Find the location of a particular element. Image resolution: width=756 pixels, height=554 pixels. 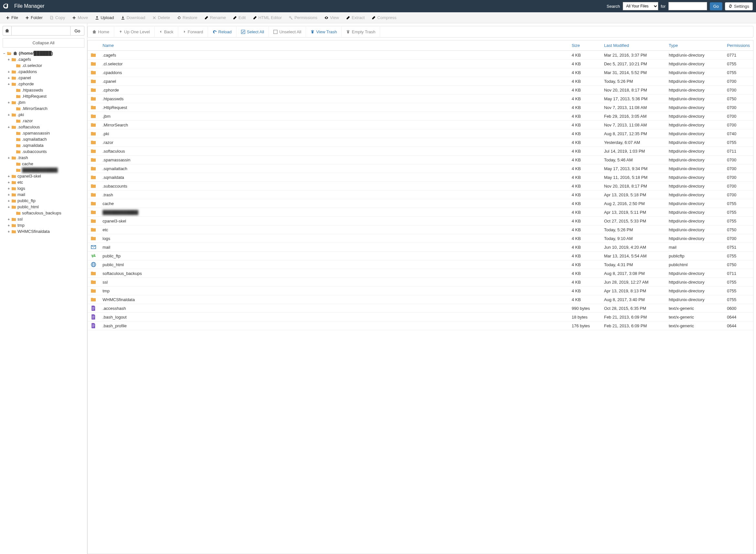

col-permissions: Permissions is located at coordinates (739, 46).